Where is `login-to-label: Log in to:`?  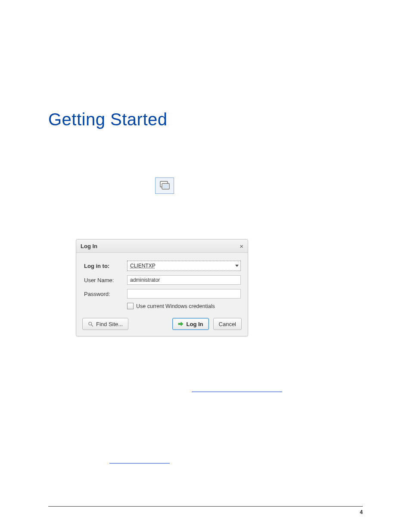 login-to-label: Log in to: is located at coordinates (106, 266).